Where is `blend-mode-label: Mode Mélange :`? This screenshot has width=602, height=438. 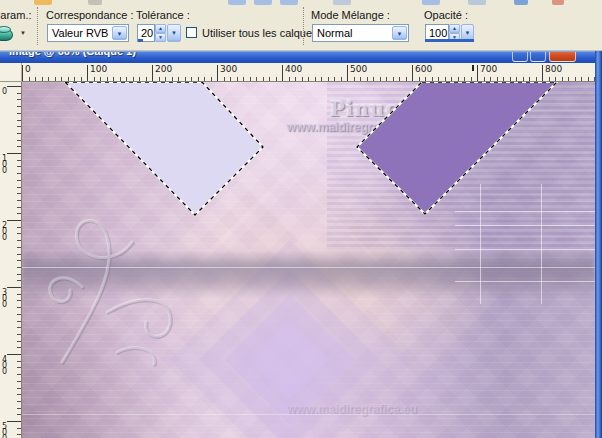
blend-mode-label: Mode Mélange : is located at coordinates (350, 15).